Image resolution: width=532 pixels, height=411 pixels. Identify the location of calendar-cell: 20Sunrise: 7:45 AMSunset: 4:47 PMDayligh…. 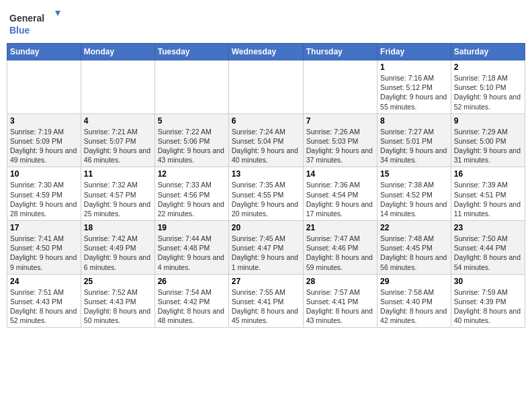
(266, 248).